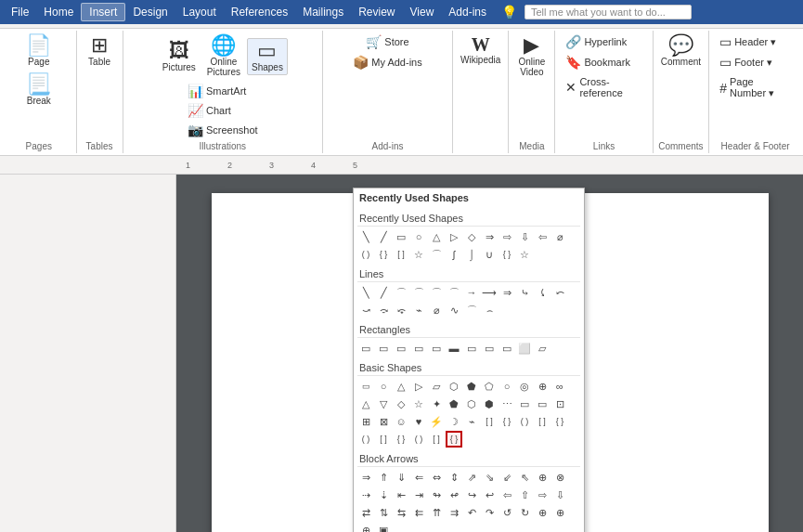 This screenshot has height=532, width=803. Describe the element at coordinates (525, 513) in the screenshot. I see `shape-item: ↻` at that location.